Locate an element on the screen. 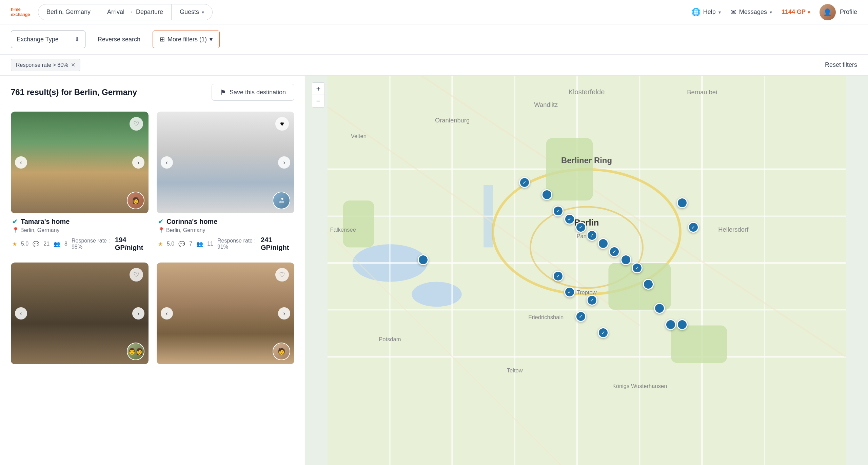 This screenshot has height=465, width=868. svg-text: Velten is located at coordinates (359, 136).